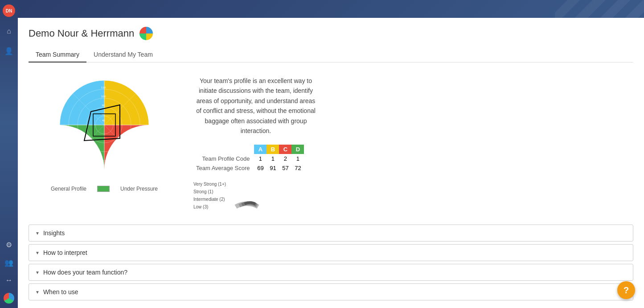 The width and height of the screenshot is (644, 308). Describe the element at coordinates (54, 233) in the screenshot. I see `accordion-insights-label: Insights` at that location.